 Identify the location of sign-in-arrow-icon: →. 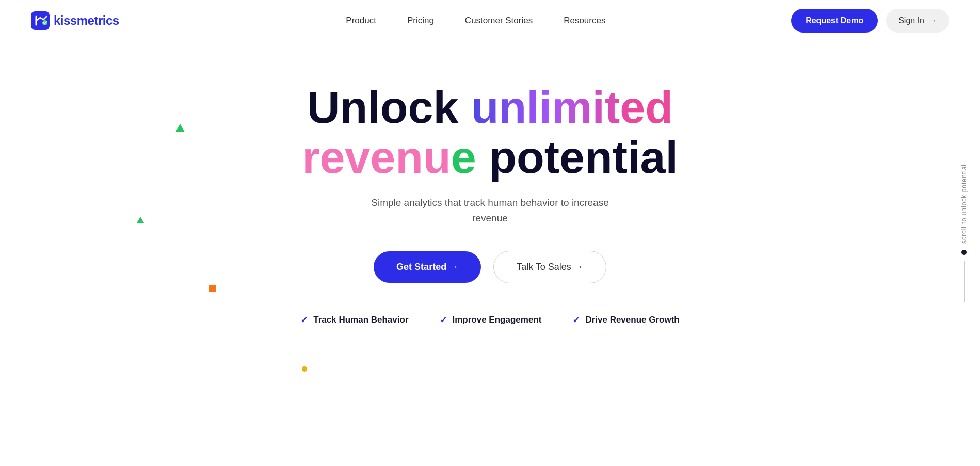
(933, 21).